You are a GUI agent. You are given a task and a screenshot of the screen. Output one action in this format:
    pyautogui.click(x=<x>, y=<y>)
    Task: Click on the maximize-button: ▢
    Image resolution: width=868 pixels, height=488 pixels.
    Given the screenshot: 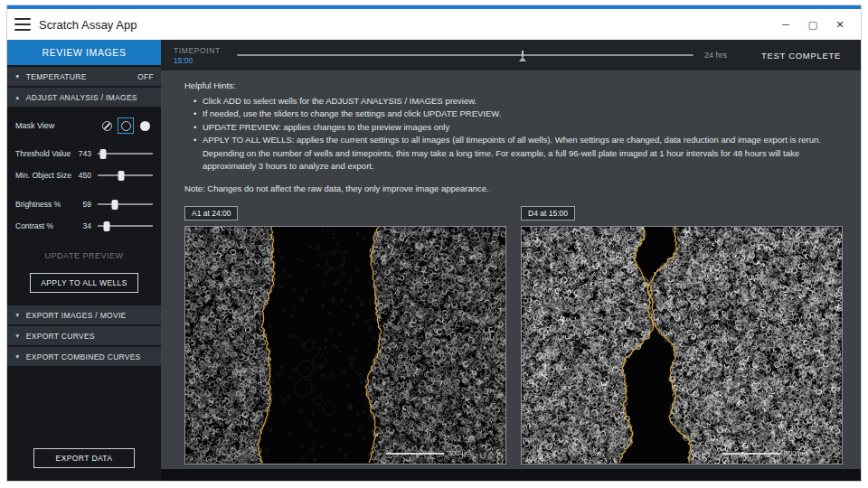 What is the action you would take?
    pyautogui.click(x=813, y=24)
    